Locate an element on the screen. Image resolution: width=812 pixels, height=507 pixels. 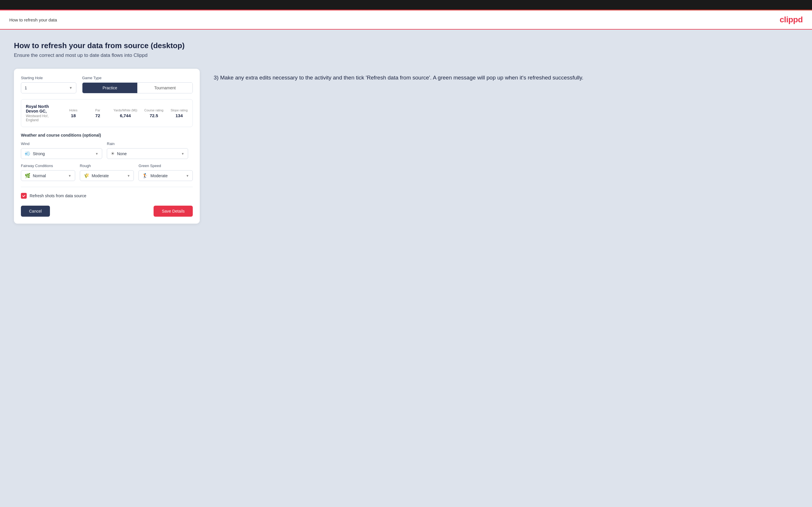
checkmark-icon is located at coordinates (24, 196).